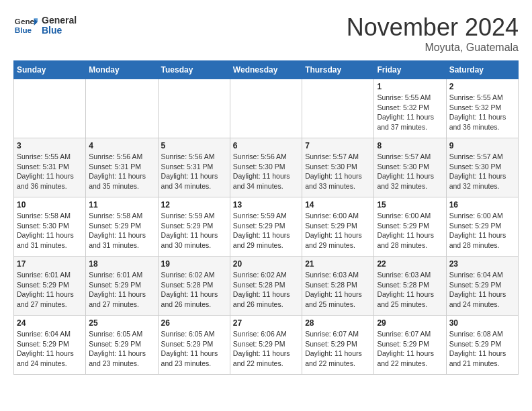  I want to click on calendar-cell: 28Sunrise: 6:07 AM Sunset: 5:29 PM Dayli…, so click(339, 345).